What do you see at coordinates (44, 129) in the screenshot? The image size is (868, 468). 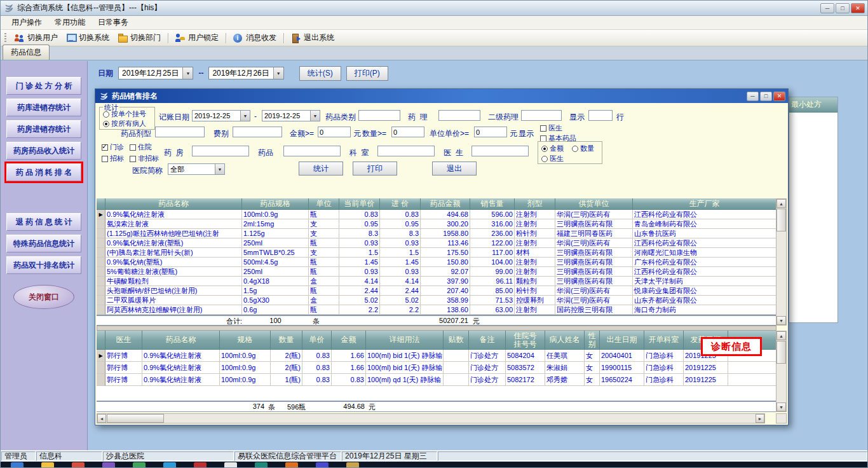 I see `sidebar-button: 药房进销存统计` at bounding box center [44, 129].